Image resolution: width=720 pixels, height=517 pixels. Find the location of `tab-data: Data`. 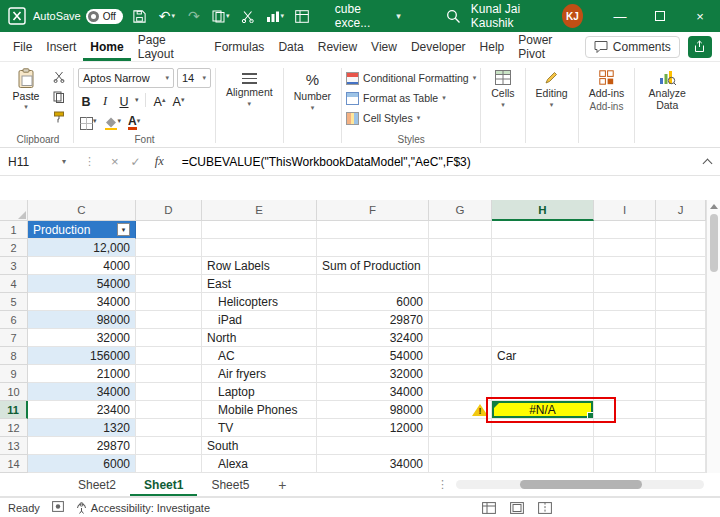

tab-data: Data is located at coordinates (290, 46).